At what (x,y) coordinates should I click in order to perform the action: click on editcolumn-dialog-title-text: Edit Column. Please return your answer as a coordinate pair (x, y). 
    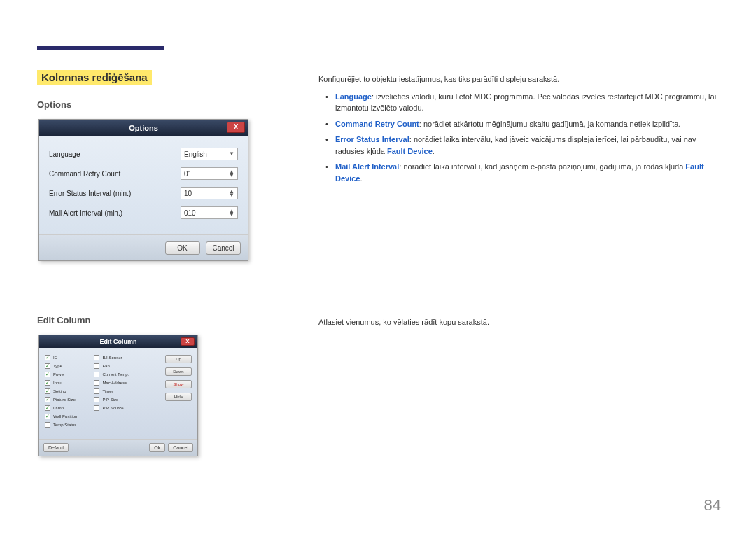
    Looking at the image, I should click on (119, 342).